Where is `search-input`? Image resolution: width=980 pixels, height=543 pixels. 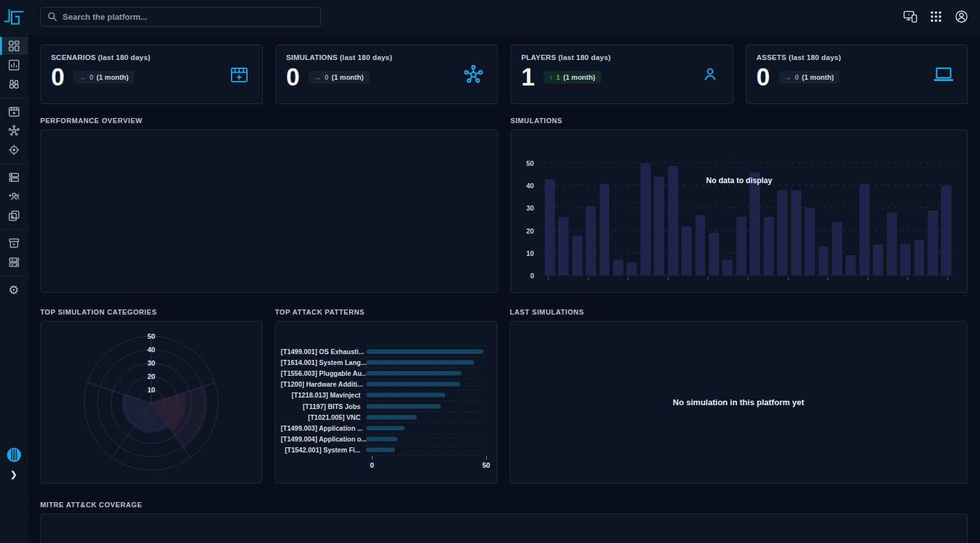
search-input is located at coordinates (188, 17).